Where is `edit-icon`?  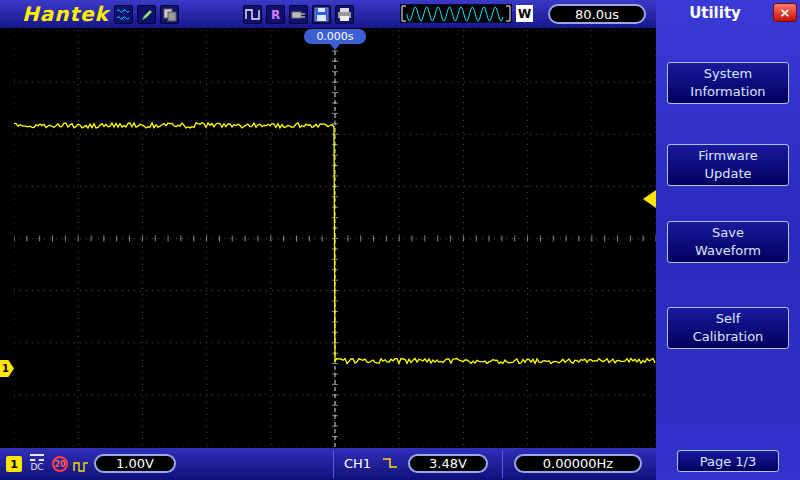 edit-icon is located at coordinates (146, 14).